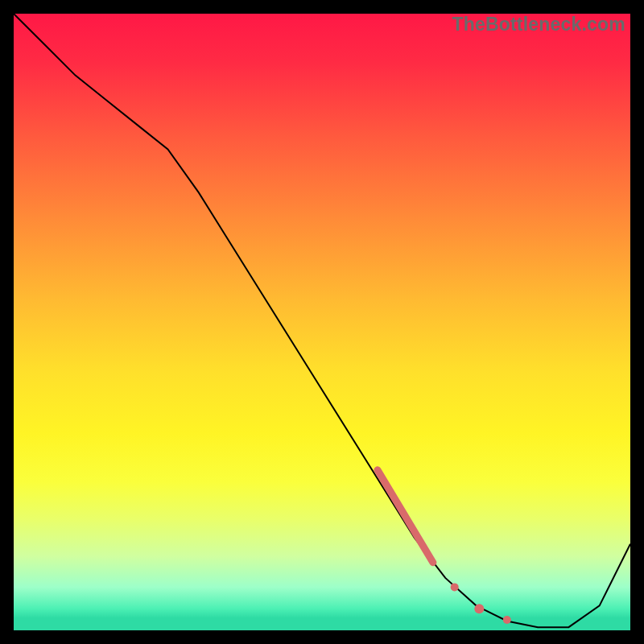 The image size is (644, 644). Describe the element at coordinates (507, 620) in the screenshot. I see `marker-dot-c` at that location.